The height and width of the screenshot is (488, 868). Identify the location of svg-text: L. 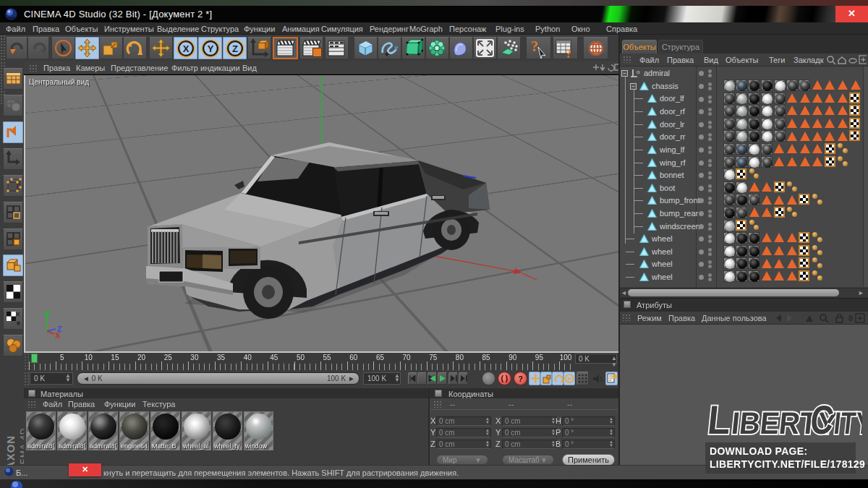
(720, 419).